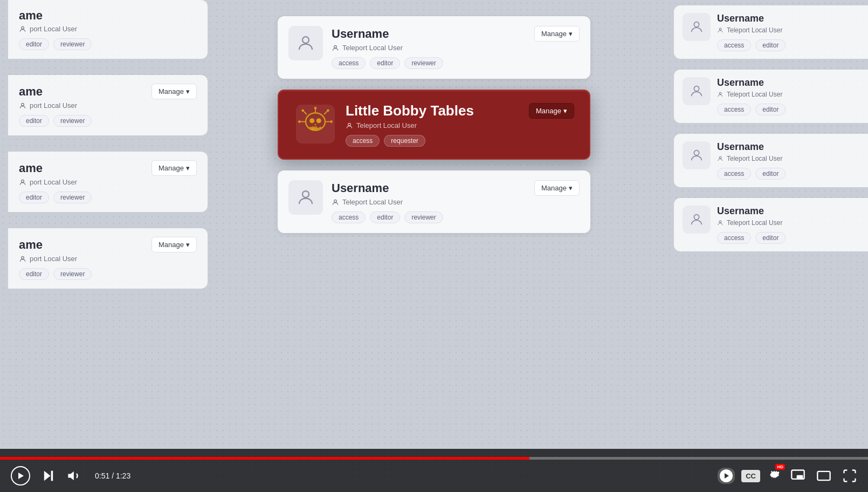 The height and width of the screenshot is (492, 868). I want to click on right-card-info-3: Username Teleport Local User access edit…, so click(752, 161).